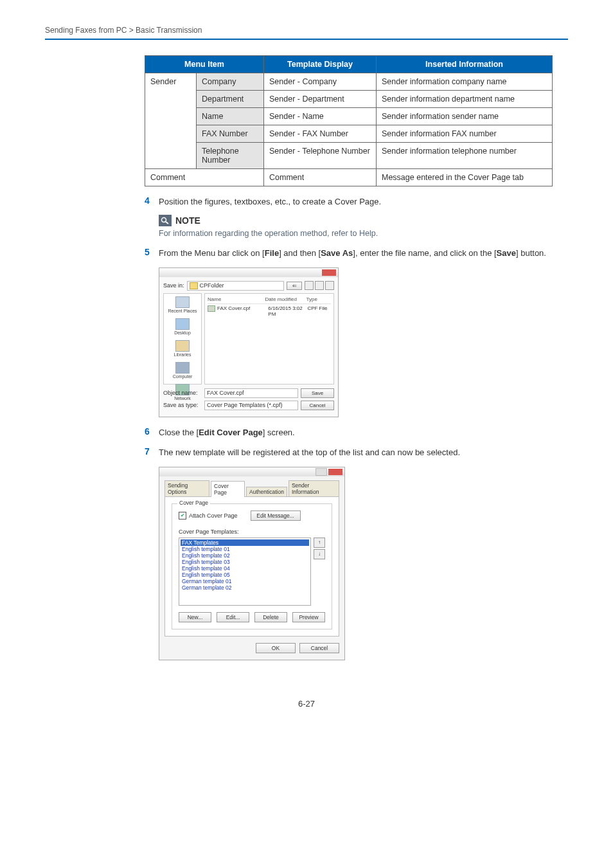  What do you see at coordinates (235, 285) in the screenshot?
I see `save-in-dropdown: CPFolder` at bounding box center [235, 285].